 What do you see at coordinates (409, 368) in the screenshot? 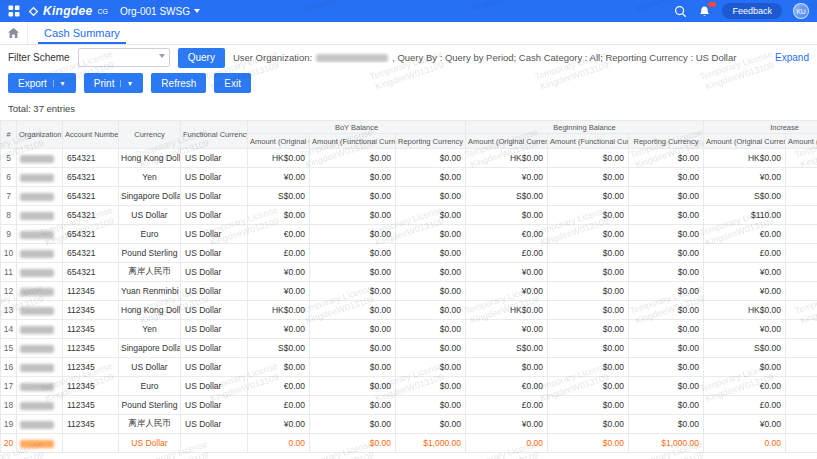
I see `table-row: 16 112345 US Dollar US Dollar $0.00 $0.0…` at bounding box center [409, 368].